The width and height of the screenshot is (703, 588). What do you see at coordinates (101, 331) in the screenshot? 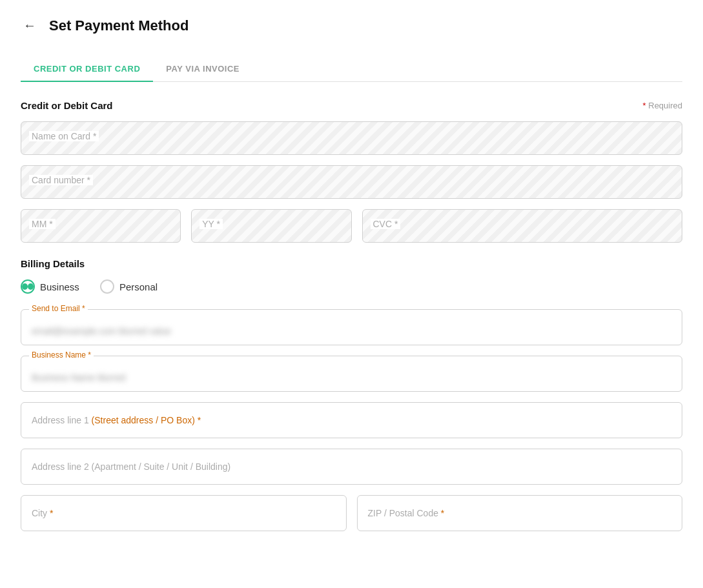
I see `send-to-email-value: email@example.com blurred value` at bounding box center [101, 331].